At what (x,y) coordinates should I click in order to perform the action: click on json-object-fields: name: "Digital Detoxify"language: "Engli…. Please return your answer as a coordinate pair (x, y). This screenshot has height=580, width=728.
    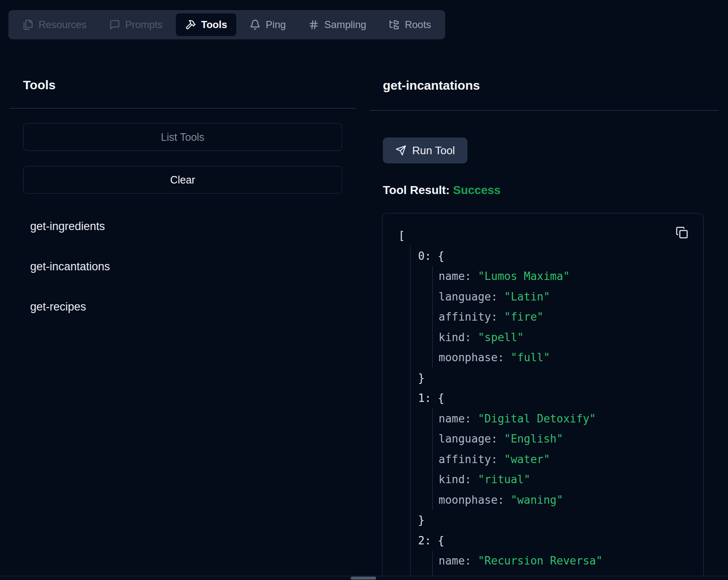
    Looking at the image, I should click on (564, 459).